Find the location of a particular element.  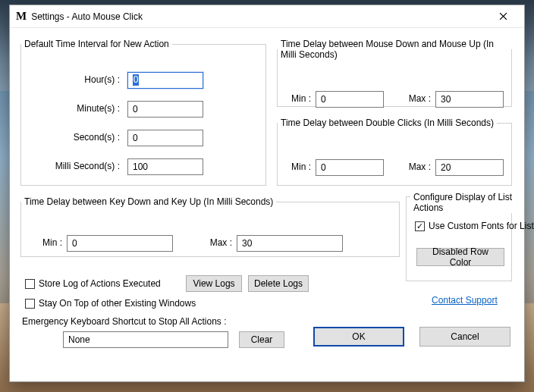

label-mouse-min: Min : is located at coordinates (298, 99).